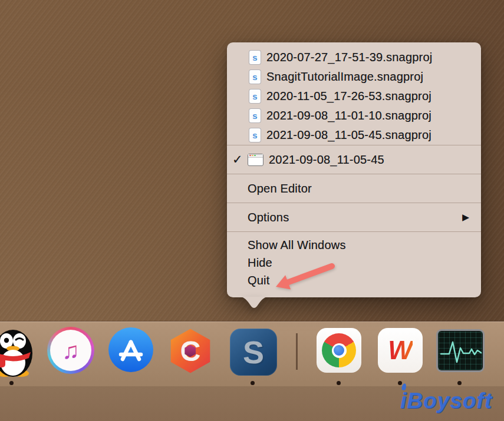 This screenshot has height=421, width=504. Describe the element at coordinates (354, 188) in the screenshot. I see `menu-item-open-editor: Open Editor` at that location.